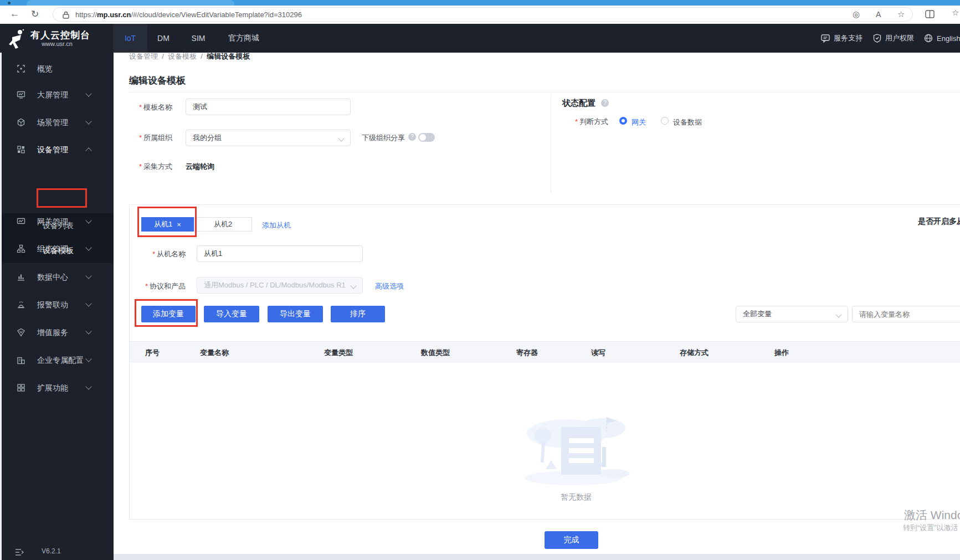 This screenshot has height=560, width=960. I want to click on usr-logo-icon, so click(18, 39).